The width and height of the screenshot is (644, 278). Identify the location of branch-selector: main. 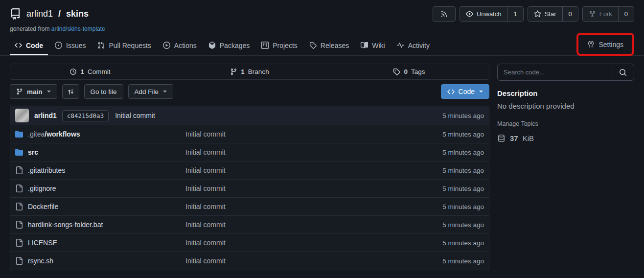
(33, 92).